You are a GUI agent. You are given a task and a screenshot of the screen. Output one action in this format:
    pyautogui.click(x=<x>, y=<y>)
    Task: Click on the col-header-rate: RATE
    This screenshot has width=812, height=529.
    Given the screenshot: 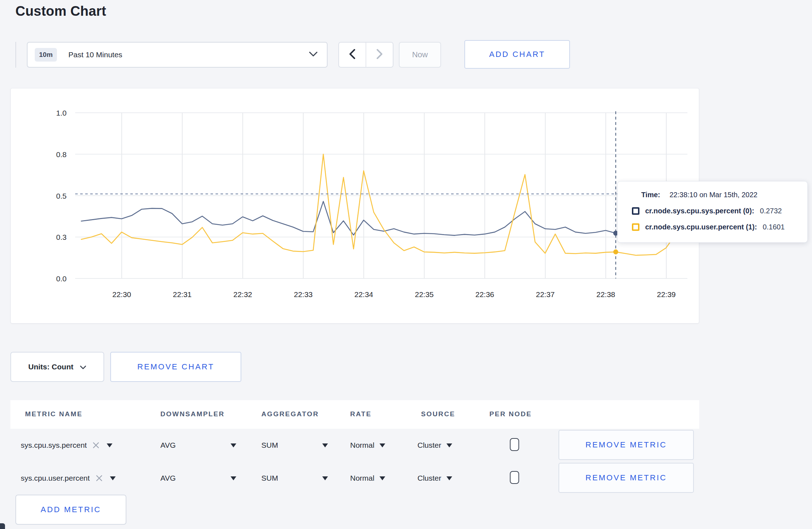 What is the action you would take?
    pyautogui.click(x=361, y=414)
    